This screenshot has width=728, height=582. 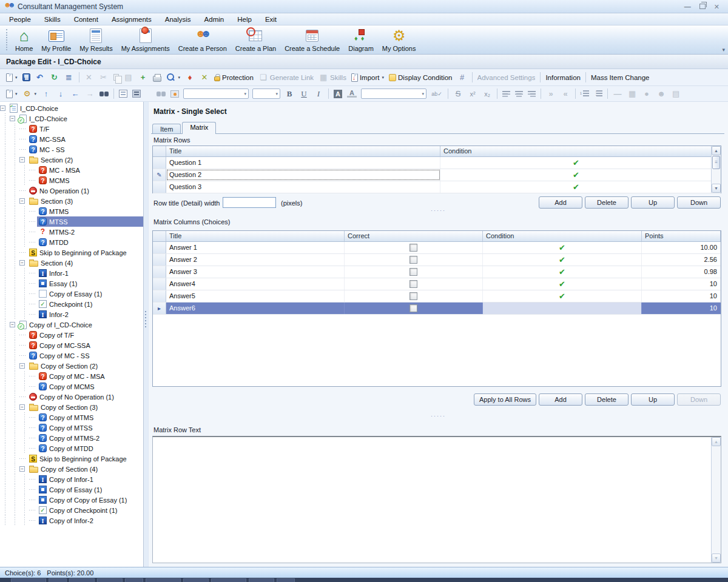 I want to click on menu-item-help: Help, so click(x=244, y=19).